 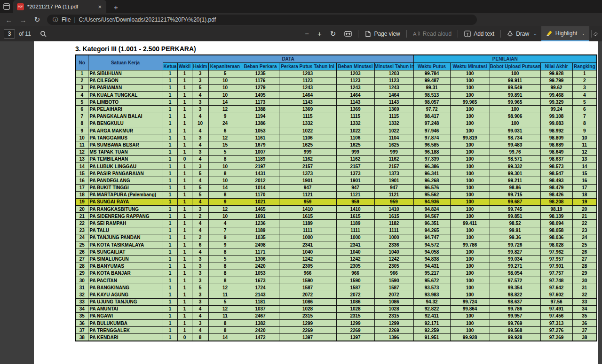 What do you see at coordinates (556, 259) in the screenshot?
I see `value-cell: 97.957` at bounding box center [556, 259].